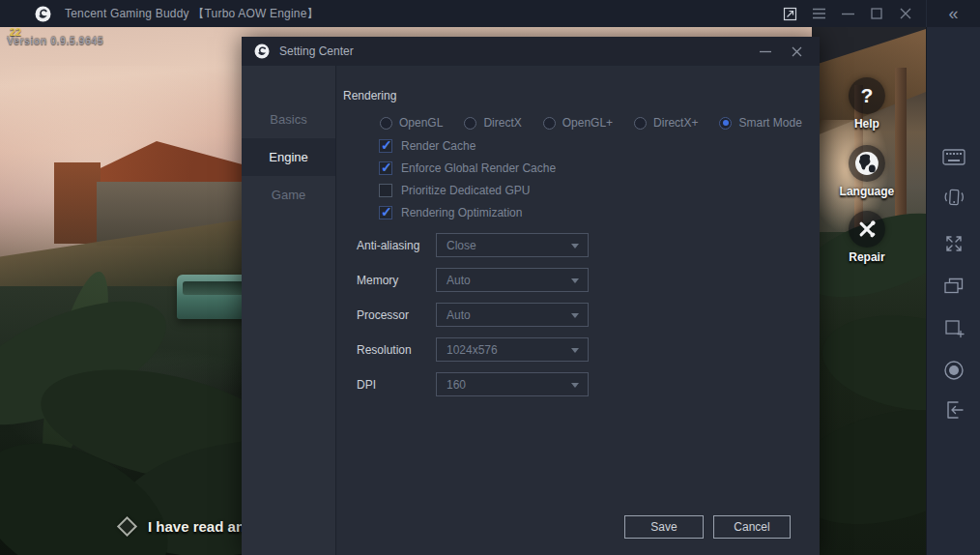  What do you see at coordinates (288, 195) in the screenshot?
I see `tab-game: Game` at bounding box center [288, 195].